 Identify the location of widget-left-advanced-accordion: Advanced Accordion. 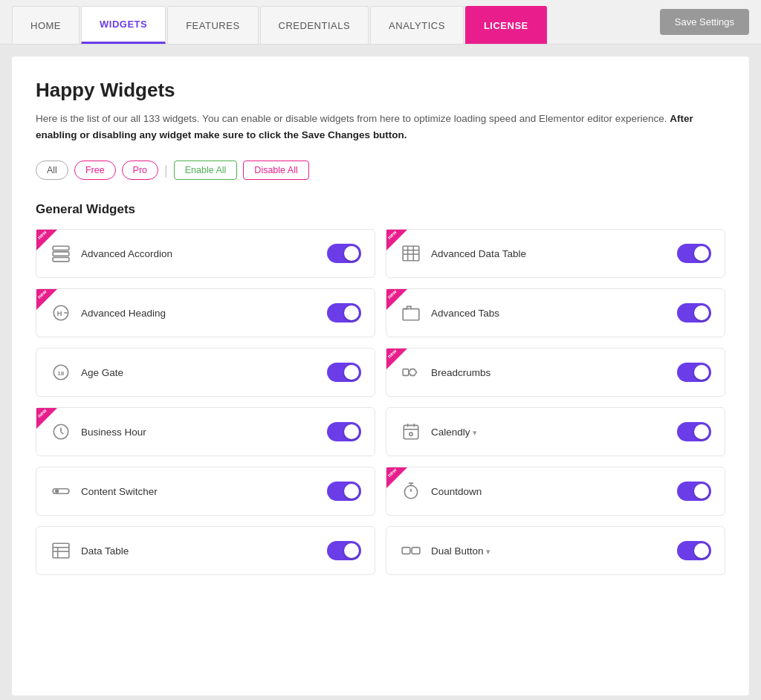
(111, 253).